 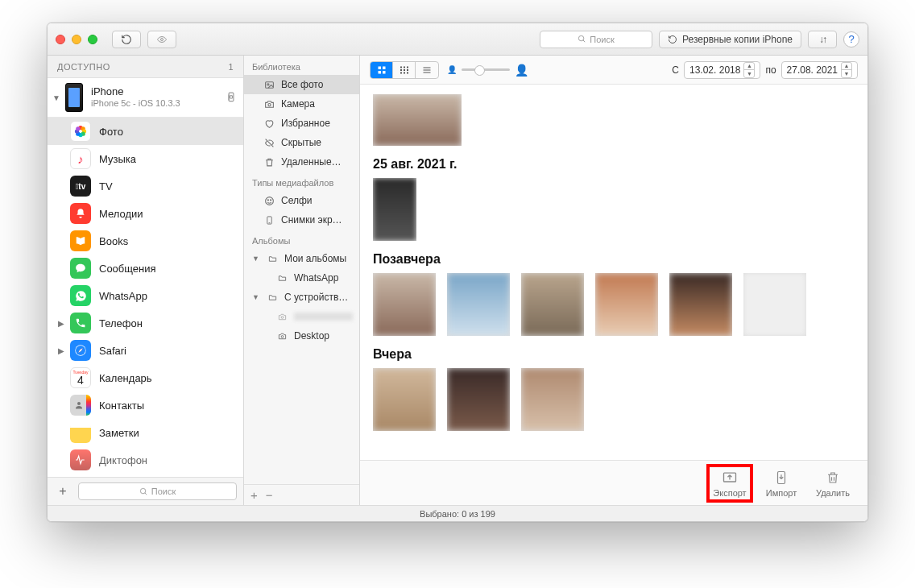 What do you see at coordinates (820, 70) in the screenshot?
I see `date-to-input: 27.08. 2021 ▲▼` at bounding box center [820, 70].